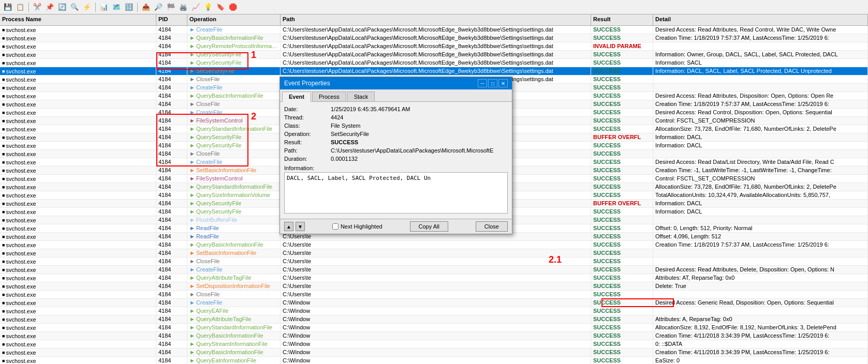 This screenshot has height=364, width=868. I want to click on tb-map: 🗺️, so click(116, 7).